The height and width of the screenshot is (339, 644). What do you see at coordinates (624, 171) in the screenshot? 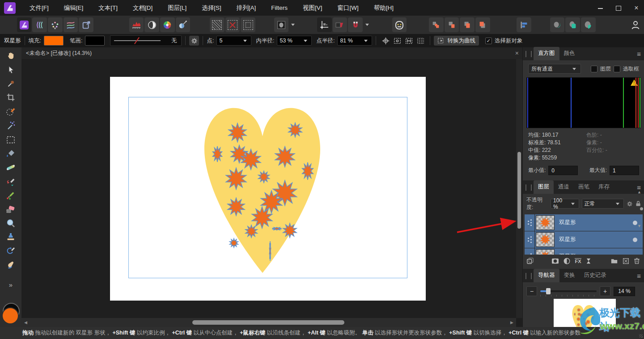
I see `max-input: 1` at bounding box center [624, 171].